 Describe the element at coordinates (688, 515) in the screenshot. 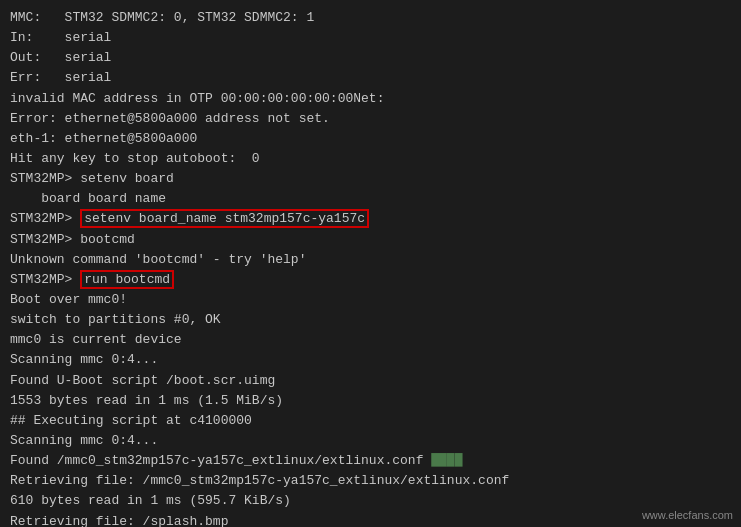

I see `watermark: www.elecfans.com` at that location.